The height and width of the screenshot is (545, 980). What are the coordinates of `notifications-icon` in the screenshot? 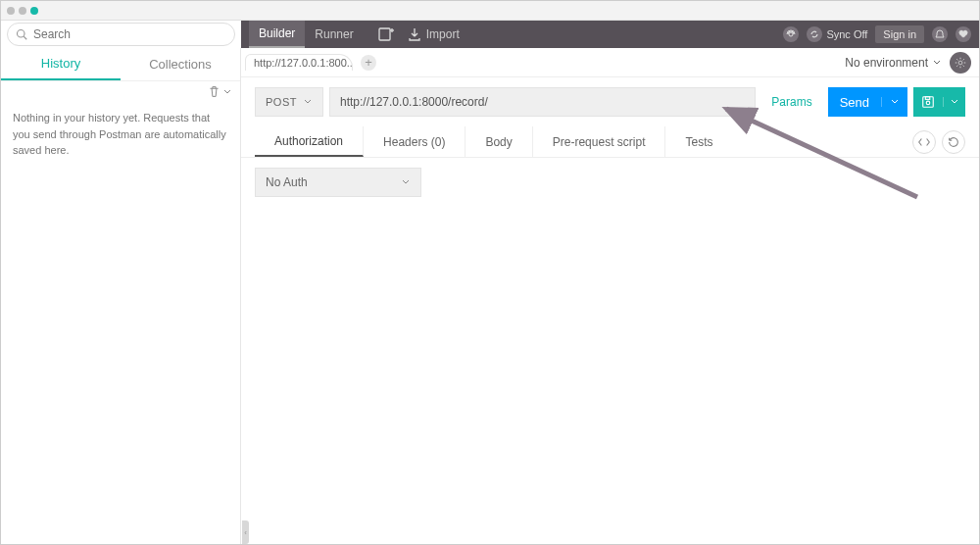 It's located at (940, 34).